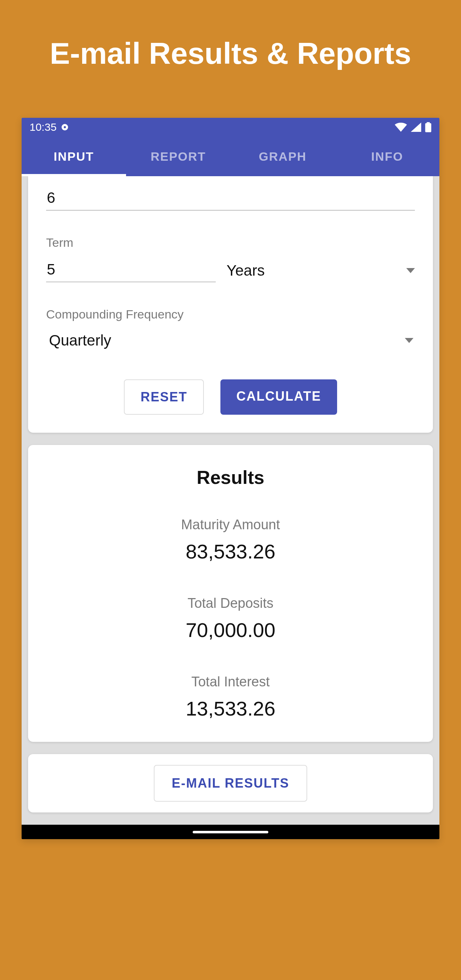 The height and width of the screenshot is (980, 461). Describe the element at coordinates (230, 708) in the screenshot. I see `interest-value: 13,533.26` at that location.